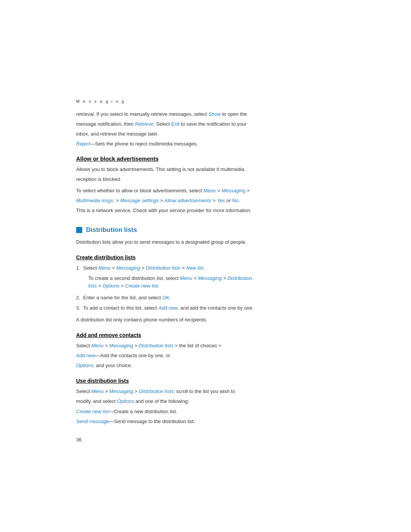 This screenshot has width=411, height=532. What do you see at coordinates (170, 298) in the screenshot?
I see `step2-period: .` at bounding box center [170, 298].